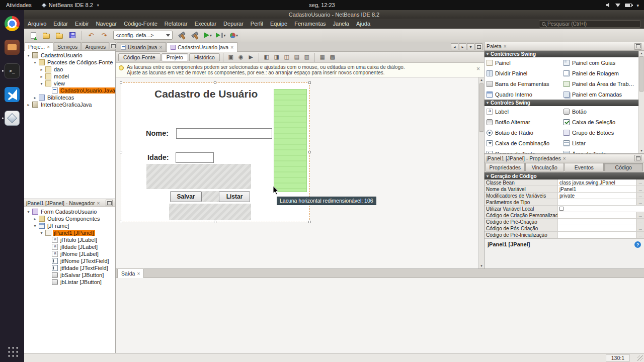 This screenshot has width=644, height=362. I want to click on property-row: Classe Bean class javax.swing.JPanel, so click(565, 183).